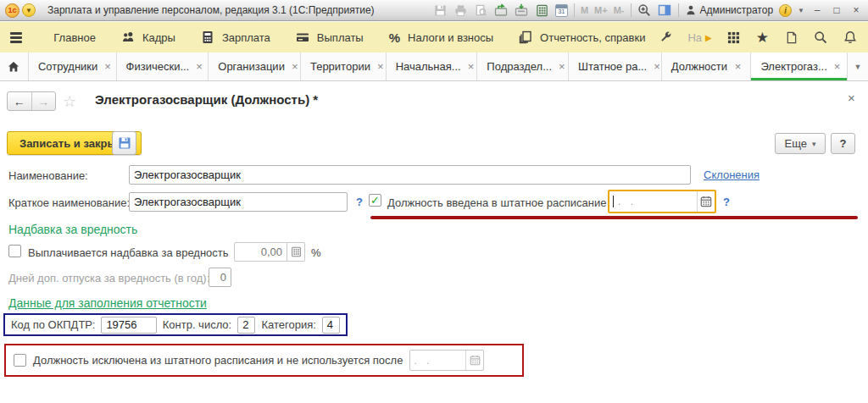 The width and height of the screenshot is (868, 403). I want to click on hamburger-menu-icon, so click(16, 37).